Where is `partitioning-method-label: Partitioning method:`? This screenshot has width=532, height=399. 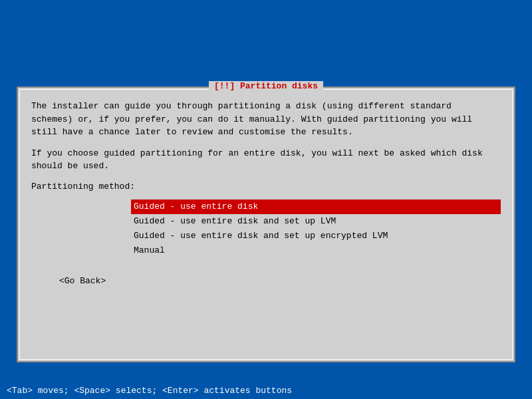 partitioning-method-label: Partitioning method: is located at coordinates (266, 187).